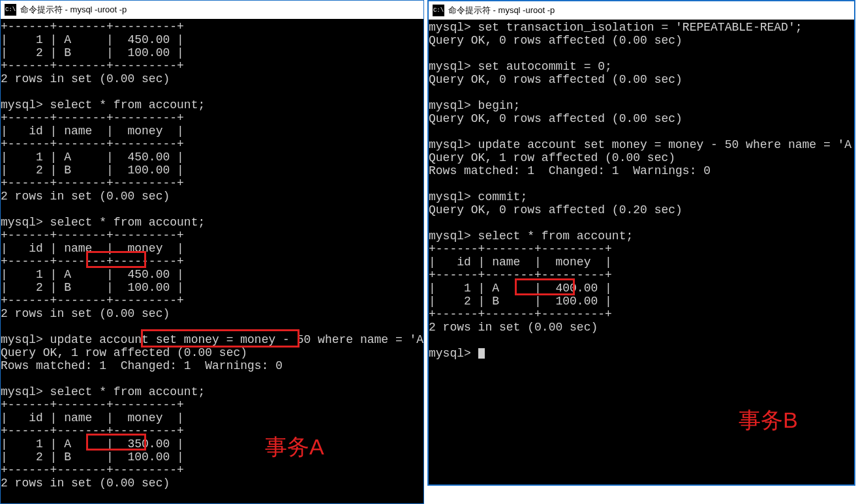  Describe the element at coordinates (641, 288) in the screenshot. I see `terminal-line: | 1 | A | 400.00 |` at that location.